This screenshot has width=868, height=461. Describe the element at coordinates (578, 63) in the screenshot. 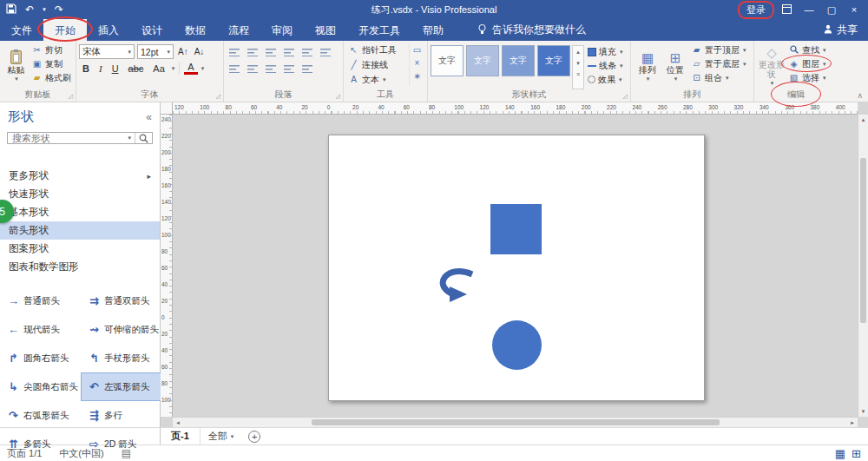

I see `gallery-down-icon: ▾` at that location.